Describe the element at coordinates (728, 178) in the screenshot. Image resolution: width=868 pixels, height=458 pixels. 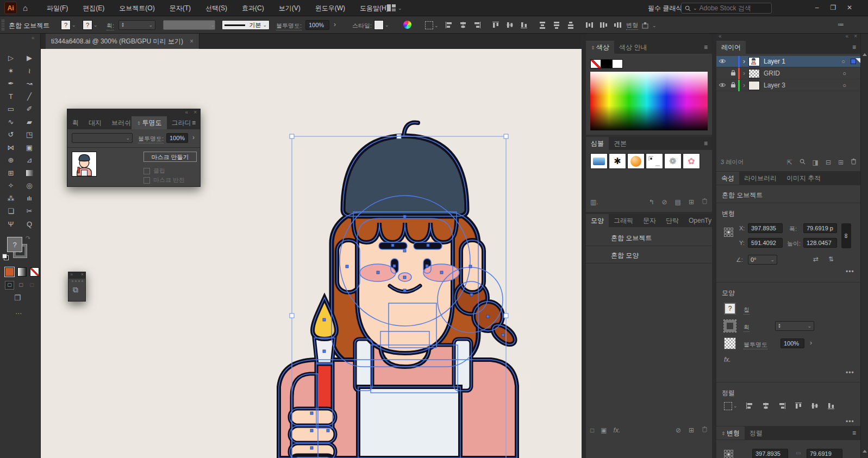
I see `tab-properties: 속성` at that location.